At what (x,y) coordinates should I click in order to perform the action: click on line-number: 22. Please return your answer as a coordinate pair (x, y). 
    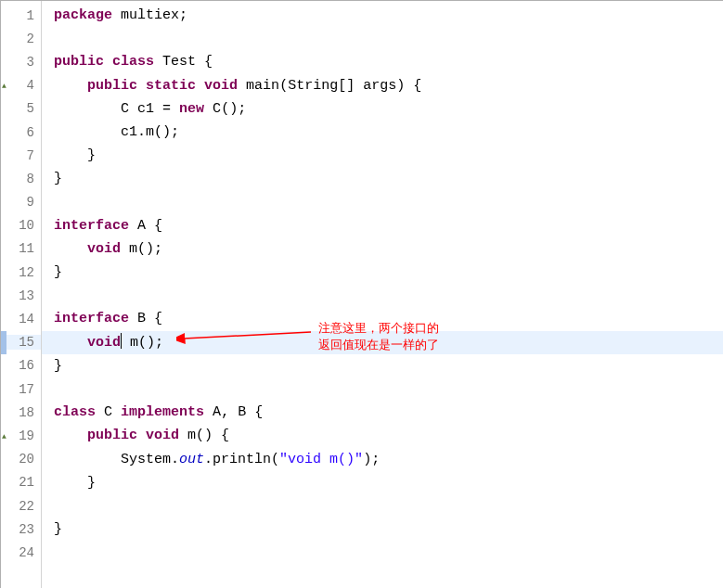
    Looking at the image, I should click on (20, 506).